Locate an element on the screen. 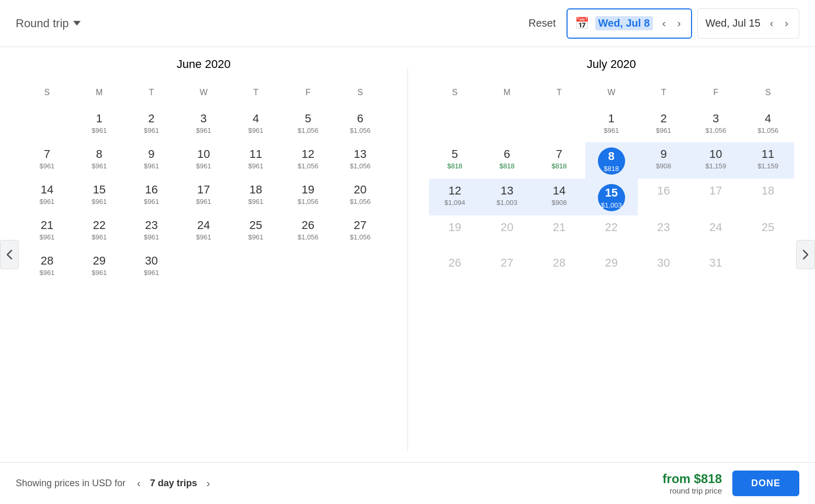  table-row: 12$1,094 is located at coordinates (455, 197).